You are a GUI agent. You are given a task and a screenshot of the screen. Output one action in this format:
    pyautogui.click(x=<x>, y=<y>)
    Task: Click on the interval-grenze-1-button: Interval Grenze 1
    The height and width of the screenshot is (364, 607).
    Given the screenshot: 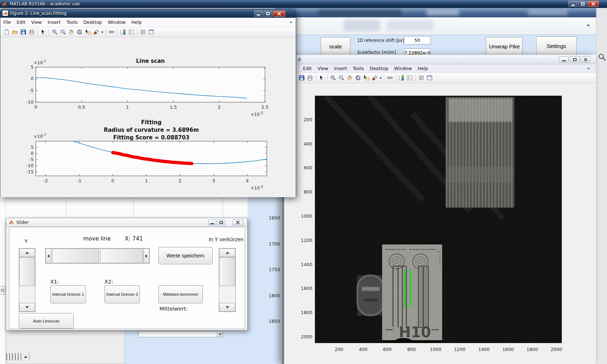 What is the action you would take?
    pyautogui.click(x=68, y=294)
    